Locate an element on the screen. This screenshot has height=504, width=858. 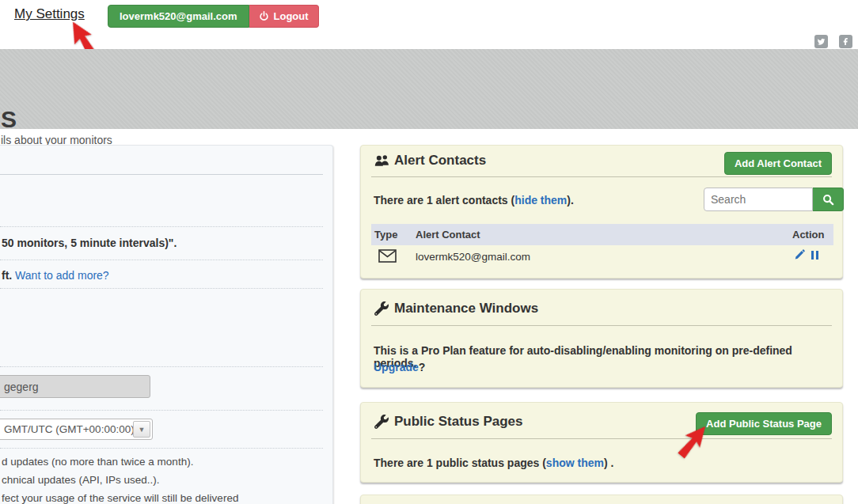
hide-them-link: hide them is located at coordinates (541, 200).